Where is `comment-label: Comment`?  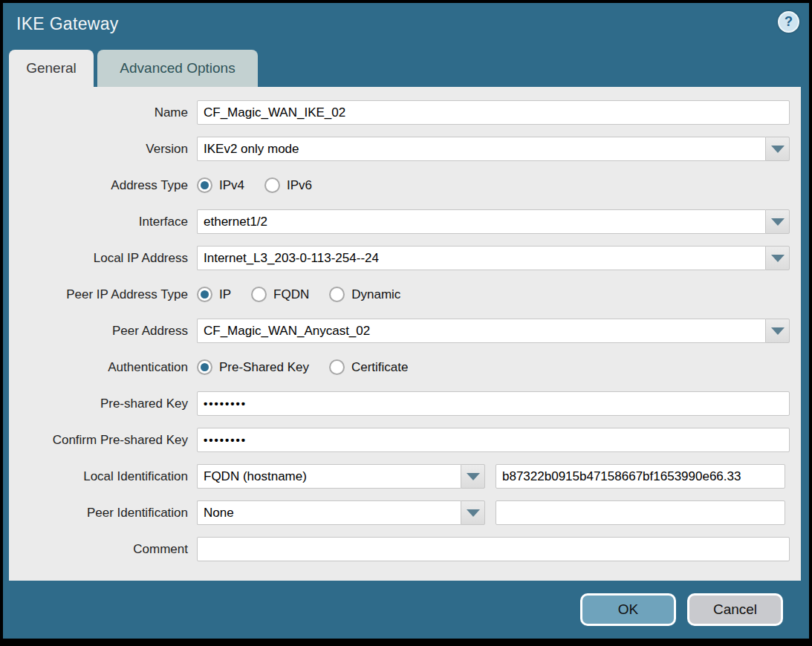 comment-label: Comment is located at coordinates (103, 549).